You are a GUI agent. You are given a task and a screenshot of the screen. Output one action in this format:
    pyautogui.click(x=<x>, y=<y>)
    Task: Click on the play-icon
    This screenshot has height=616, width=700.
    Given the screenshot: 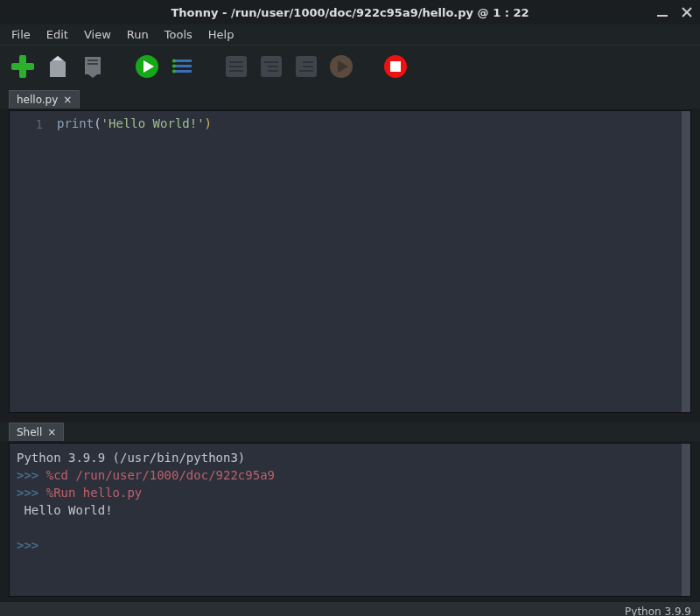 What is the action you would take?
    pyautogui.click(x=147, y=66)
    